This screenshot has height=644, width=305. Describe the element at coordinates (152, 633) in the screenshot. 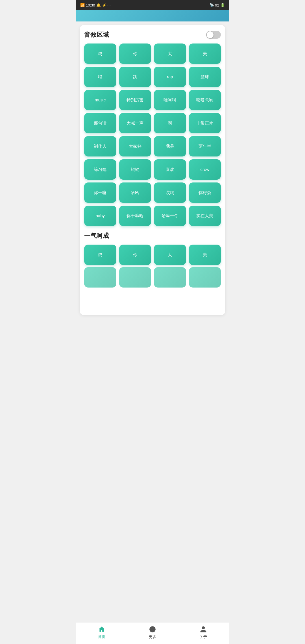

I see `bottom-nav: 首页 更多 关于` at that location.